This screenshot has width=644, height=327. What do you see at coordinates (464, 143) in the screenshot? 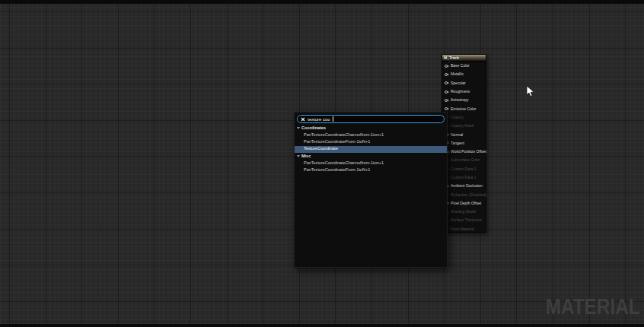
I see `material-result-node: M_Track Base ColorMetallicSpecularRoughn…` at bounding box center [464, 143].